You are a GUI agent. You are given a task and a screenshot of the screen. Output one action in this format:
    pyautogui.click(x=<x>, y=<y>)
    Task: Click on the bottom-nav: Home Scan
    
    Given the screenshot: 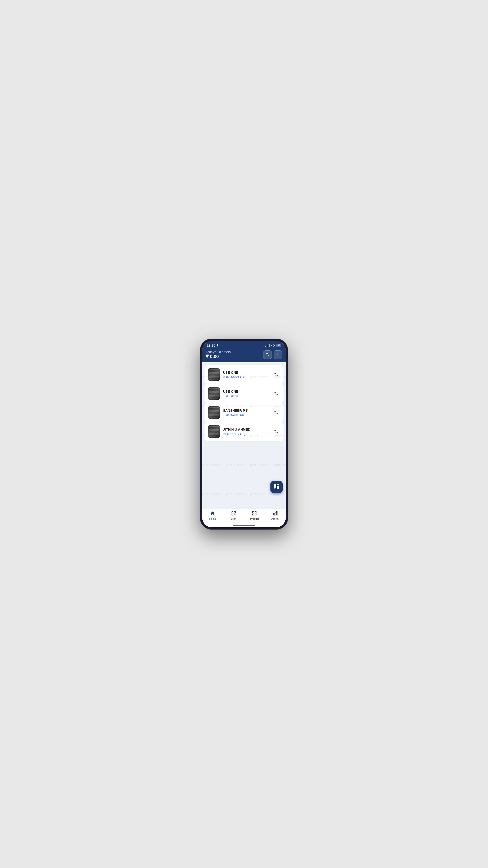 What is the action you would take?
    pyautogui.click(x=244, y=516)
    